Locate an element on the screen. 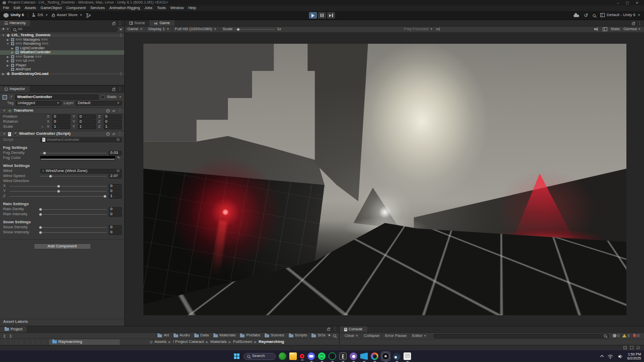 This screenshot has width=644, height=362. pause-button is located at coordinates (322, 15).